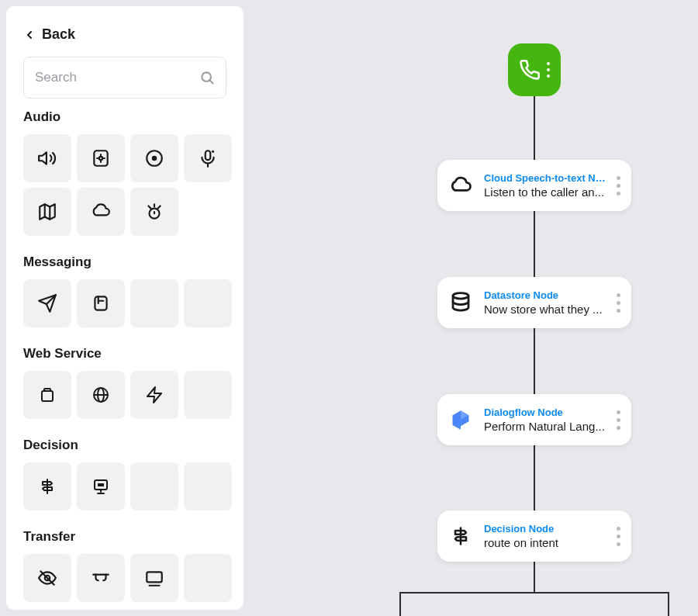 The image size is (698, 616). I want to click on tool-alert, so click(154, 212).